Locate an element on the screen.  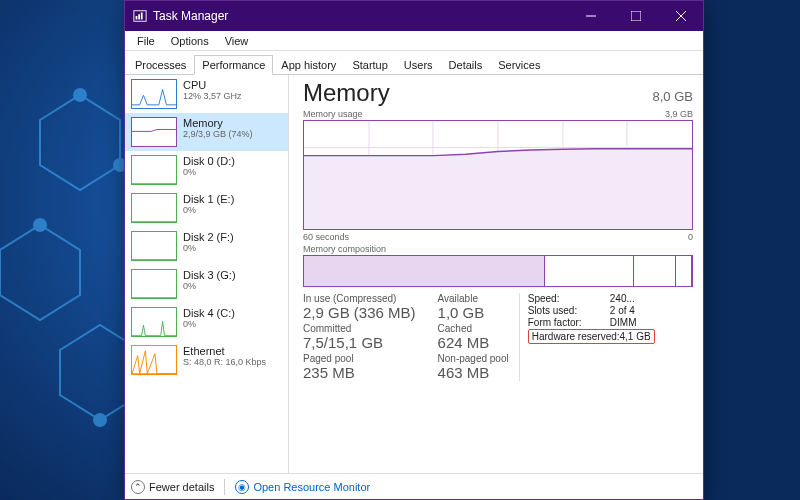
sidebar-item-memory: Memory2,9/3,9 GB (74%) is located at coordinates (206, 132).